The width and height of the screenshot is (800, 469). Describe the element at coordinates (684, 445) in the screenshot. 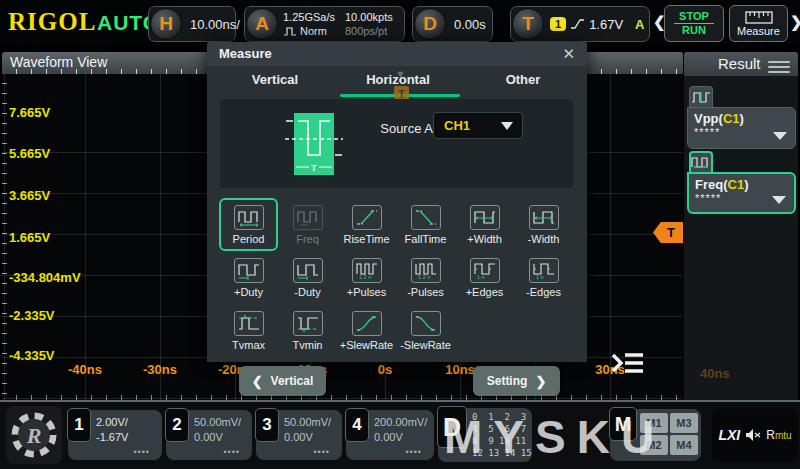

I see `math-m4-button: M4` at that location.